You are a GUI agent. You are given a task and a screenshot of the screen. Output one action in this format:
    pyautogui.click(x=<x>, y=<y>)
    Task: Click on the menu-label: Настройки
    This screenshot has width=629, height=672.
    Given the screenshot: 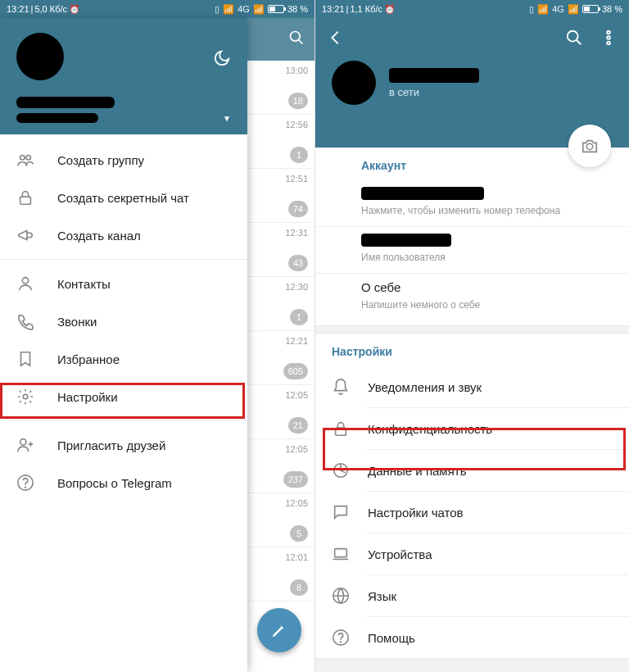 What is the action you would take?
    pyautogui.click(x=88, y=397)
    